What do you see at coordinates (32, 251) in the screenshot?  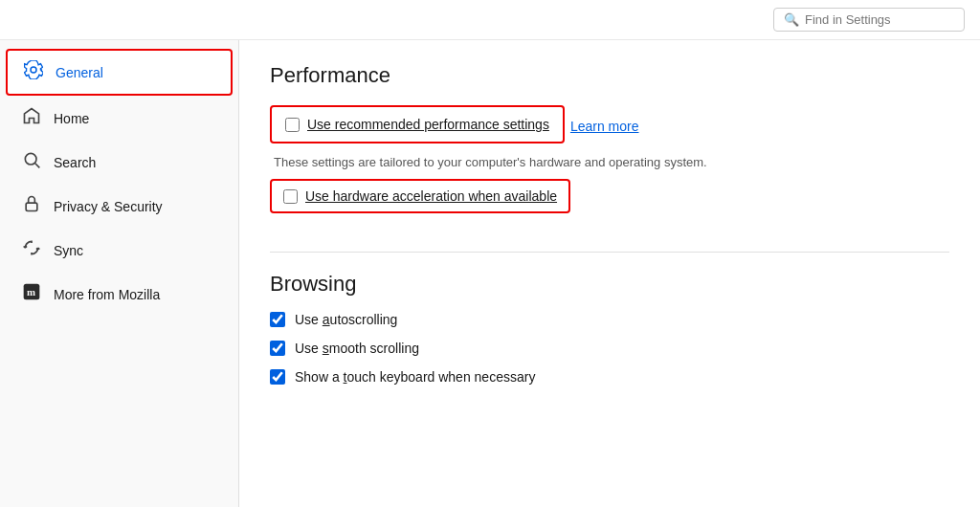 I see `sync-icon` at bounding box center [32, 251].